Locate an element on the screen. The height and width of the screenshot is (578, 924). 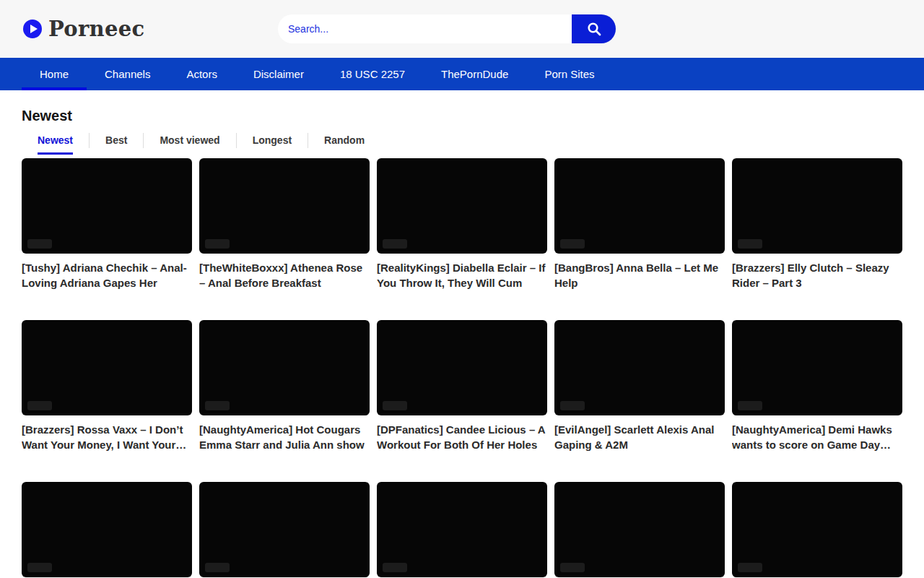
tab-most-viewed: Most viewed is located at coordinates (190, 140).